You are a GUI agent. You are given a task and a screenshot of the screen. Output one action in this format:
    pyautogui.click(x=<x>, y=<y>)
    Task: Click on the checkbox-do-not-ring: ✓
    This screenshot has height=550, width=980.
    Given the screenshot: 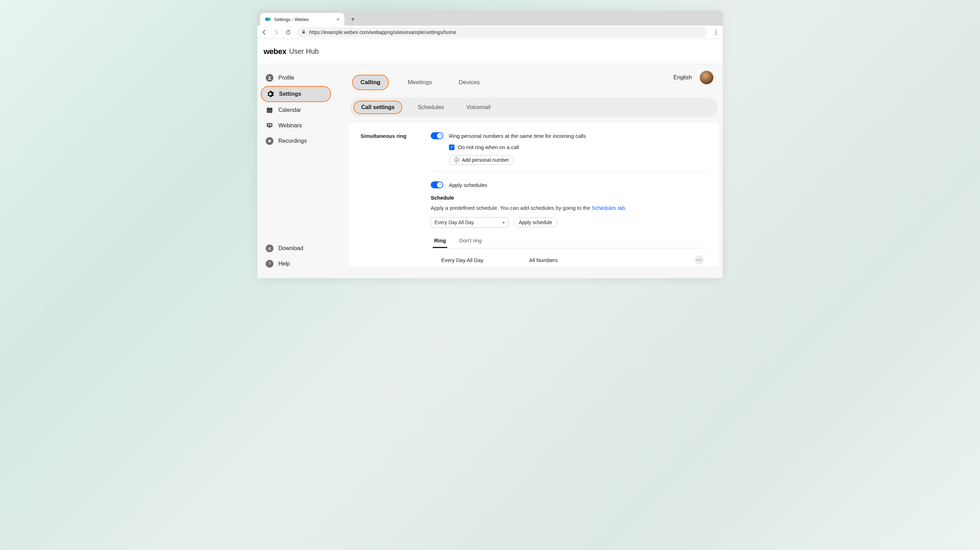 What is the action you would take?
    pyautogui.click(x=452, y=147)
    